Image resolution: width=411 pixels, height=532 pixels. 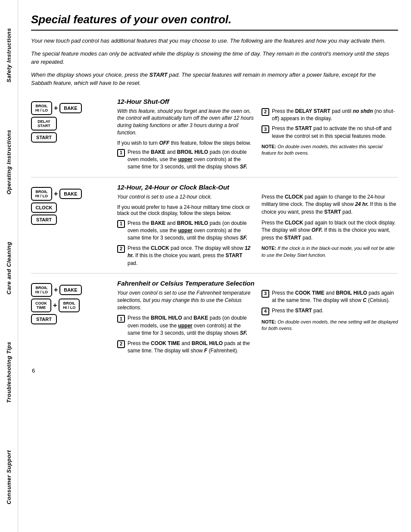 What do you see at coordinates (185, 122) in the screenshot?
I see `shutoff-intro: With this feature, should you forget and…` at bounding box center [185, 122].